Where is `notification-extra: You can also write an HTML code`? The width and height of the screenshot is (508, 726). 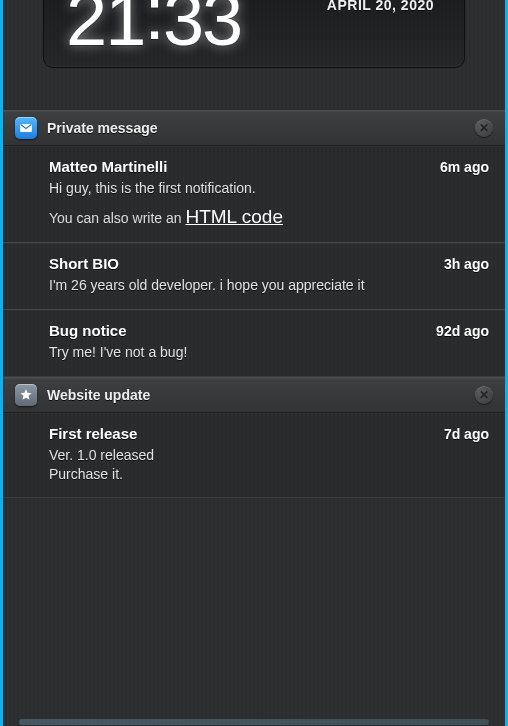
notification-extra: You can also write an HTML code is located at coordinates (269, 217).